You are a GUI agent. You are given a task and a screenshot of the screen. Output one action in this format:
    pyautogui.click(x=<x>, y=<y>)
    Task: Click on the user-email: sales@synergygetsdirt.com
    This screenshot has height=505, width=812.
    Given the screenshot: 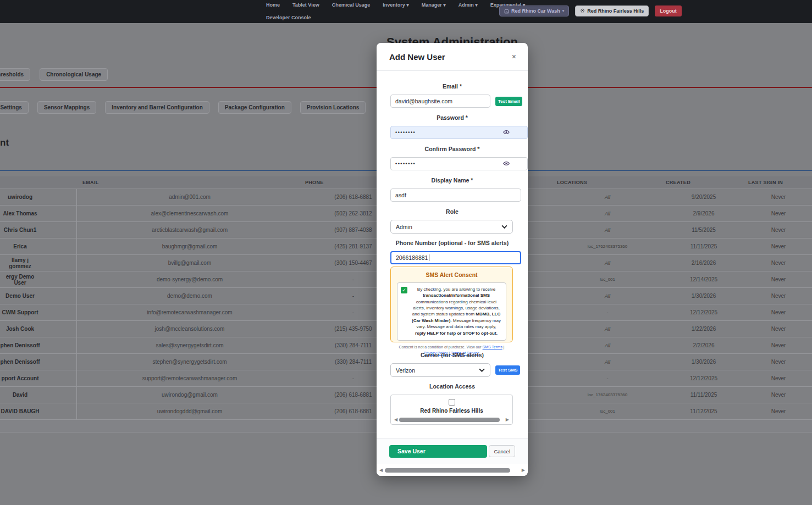 What is the action you would take?
    pyautogui.click(x=190, y=345)
    